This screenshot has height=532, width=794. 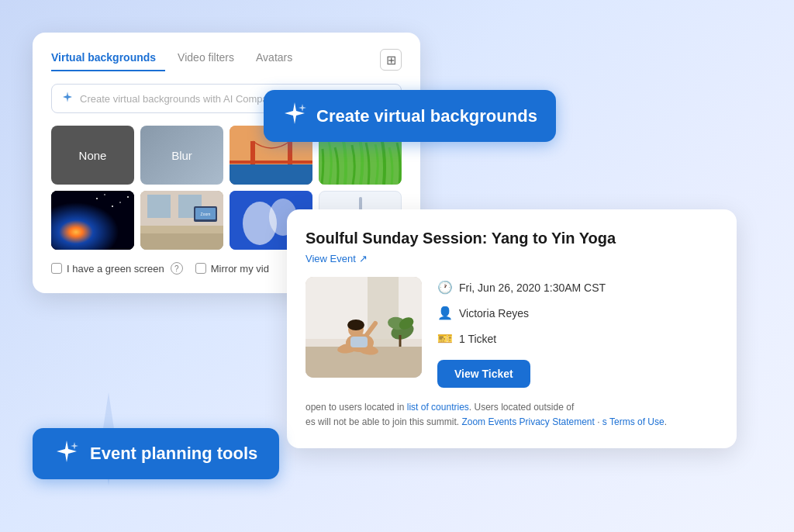 I want to click on mirror-checkbox, so click(x=201, y=268).